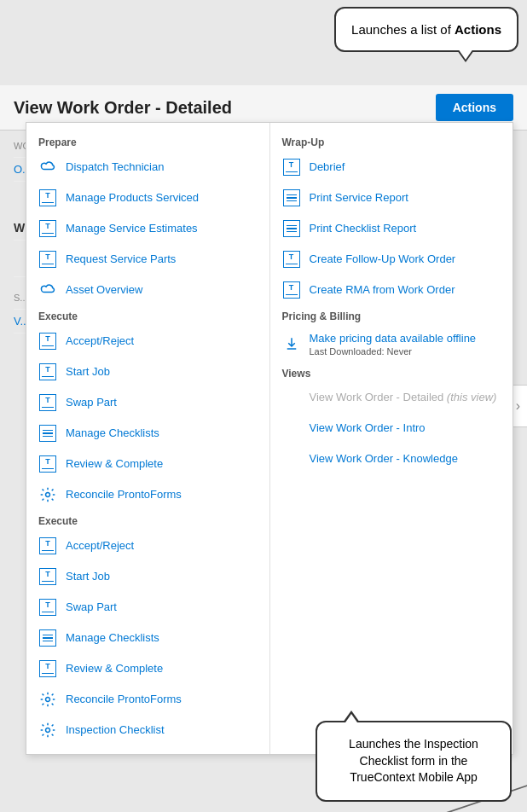 The width and height of the screenshot is (527, 812). What do you see at coordinates (131, 229) in the screenshot?
I see `action-label: Manage Service Estimates` at bounding box center [131, 229].